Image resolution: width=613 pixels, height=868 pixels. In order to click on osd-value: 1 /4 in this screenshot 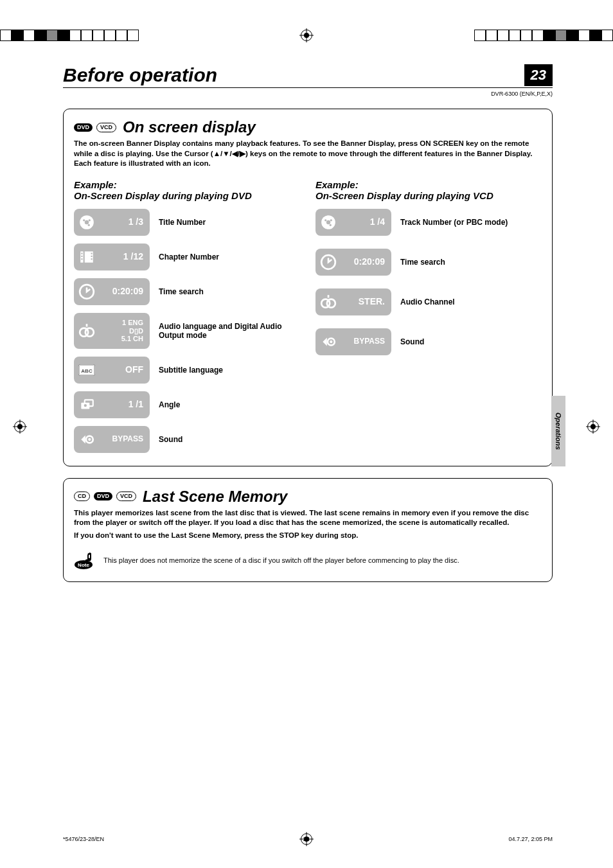, I will do `click(364, 222)`.